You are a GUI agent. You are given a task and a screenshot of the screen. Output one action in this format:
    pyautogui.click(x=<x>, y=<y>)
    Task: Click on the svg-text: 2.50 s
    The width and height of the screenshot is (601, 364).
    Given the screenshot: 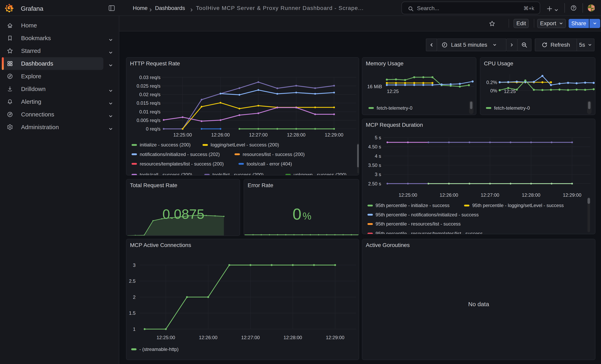 What is the action you would take?
    pyautogui.click(x=375, y=184)
    